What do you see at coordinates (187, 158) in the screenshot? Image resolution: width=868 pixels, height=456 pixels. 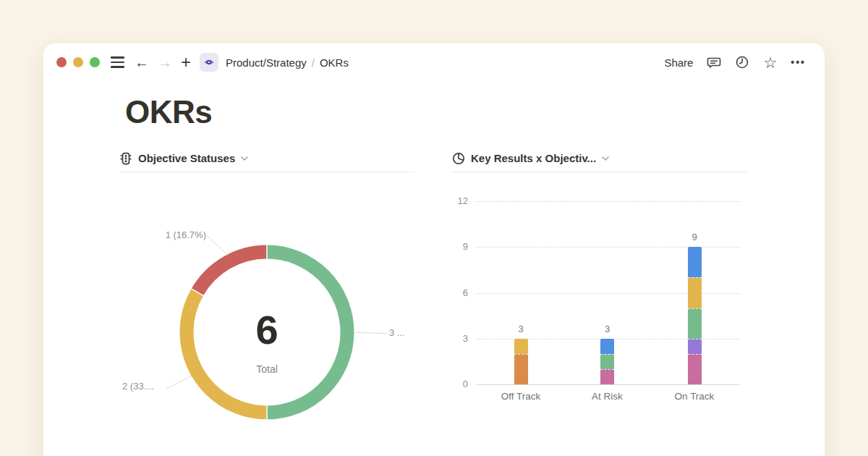 I see `left-chart-title: Objective Statuses` at bounding box center [187, 158].